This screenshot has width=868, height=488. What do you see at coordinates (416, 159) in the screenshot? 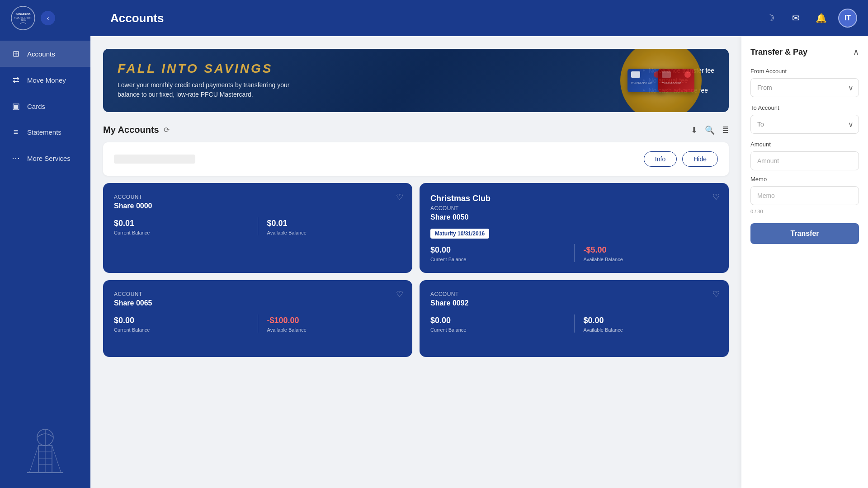
I see `account-top-row: Info Hide` at bounding box center [416, 159].